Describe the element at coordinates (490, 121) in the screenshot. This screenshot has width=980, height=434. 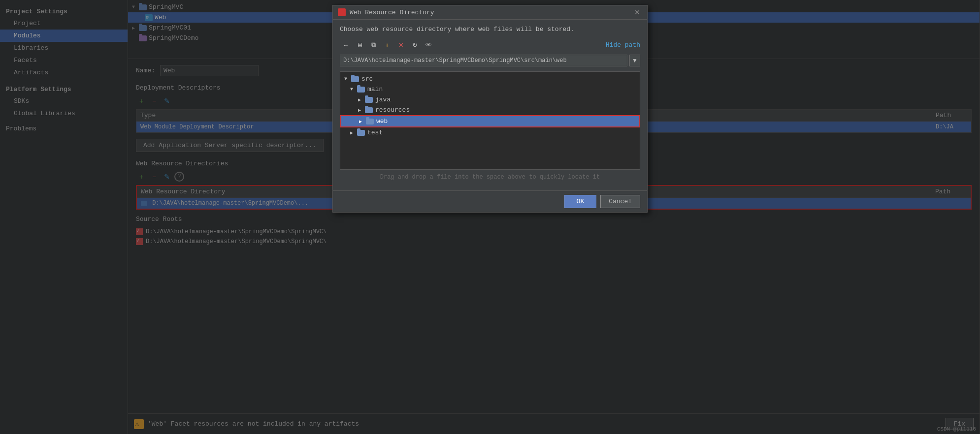
I see `dtree-item-web: ▶ web` at that location.